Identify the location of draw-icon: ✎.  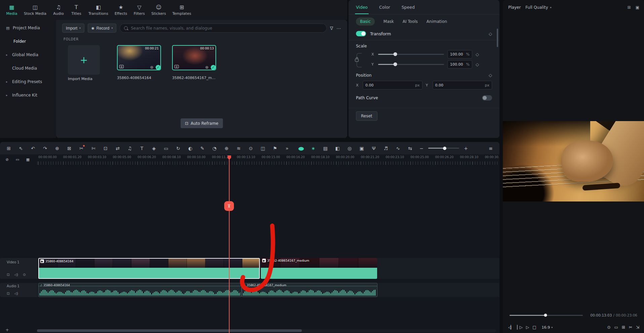
(202, 148).